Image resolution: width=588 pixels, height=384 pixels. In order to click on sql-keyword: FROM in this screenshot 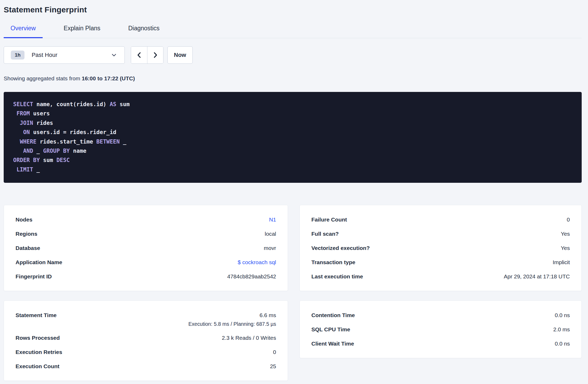, I will do `click(23, 114)`.